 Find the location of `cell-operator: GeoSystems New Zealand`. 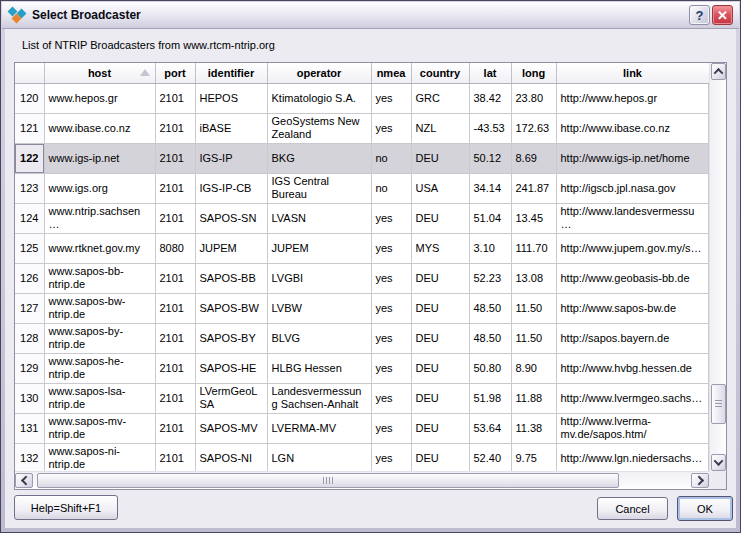

cell-operator: GeoSystems New Zealand is located at coordinates (319, 128).